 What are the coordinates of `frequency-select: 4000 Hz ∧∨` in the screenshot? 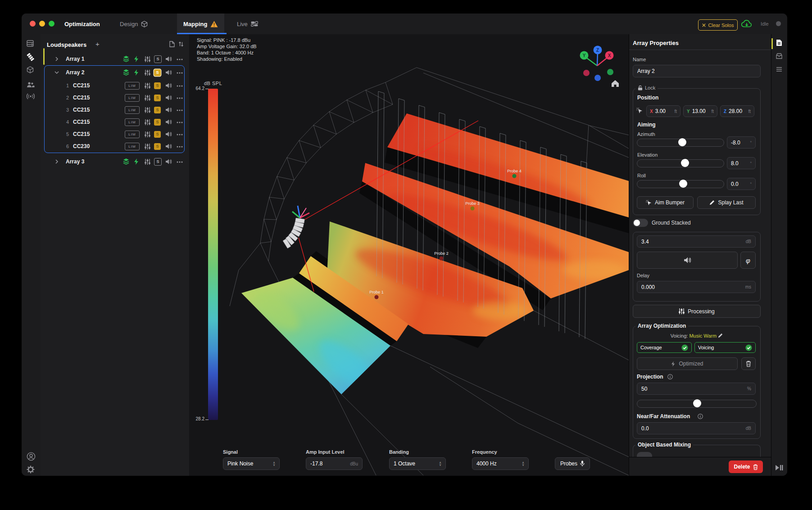 It's located at (500, 464).